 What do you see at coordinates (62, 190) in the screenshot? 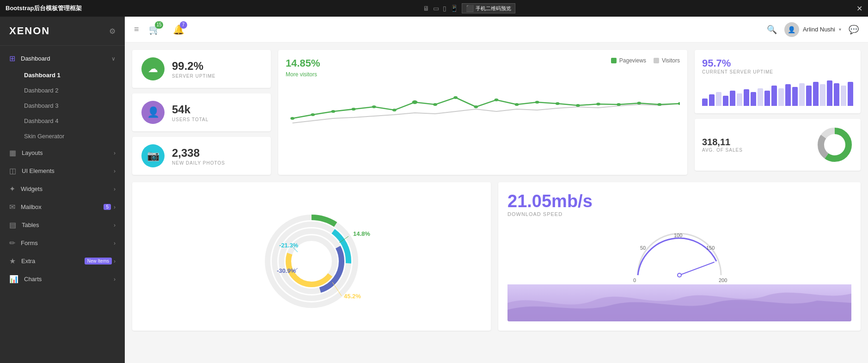
I see `sidebar: XENON ⚙ ⊞ Dashboard ∨ Dashboard 1 Dashbo…` at bounding box center [62, 190].